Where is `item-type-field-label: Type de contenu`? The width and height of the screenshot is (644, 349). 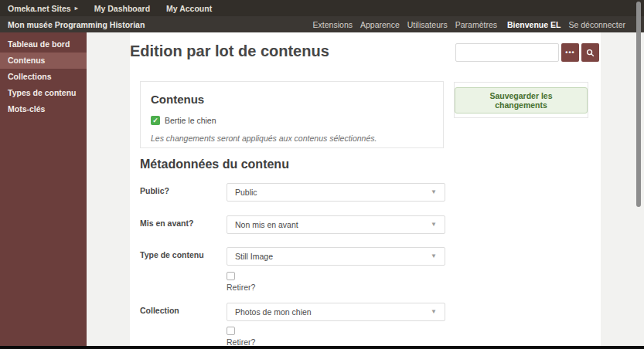 item-type-field-label: Type de contenu is located at coordinates (172, 255).